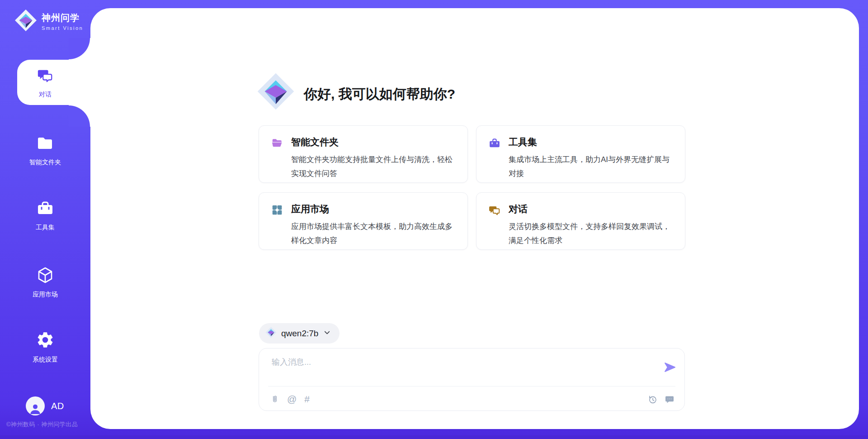  Describe the element at coordinates (45, 144) in the screenshot. I see `folder-icon` at that location.